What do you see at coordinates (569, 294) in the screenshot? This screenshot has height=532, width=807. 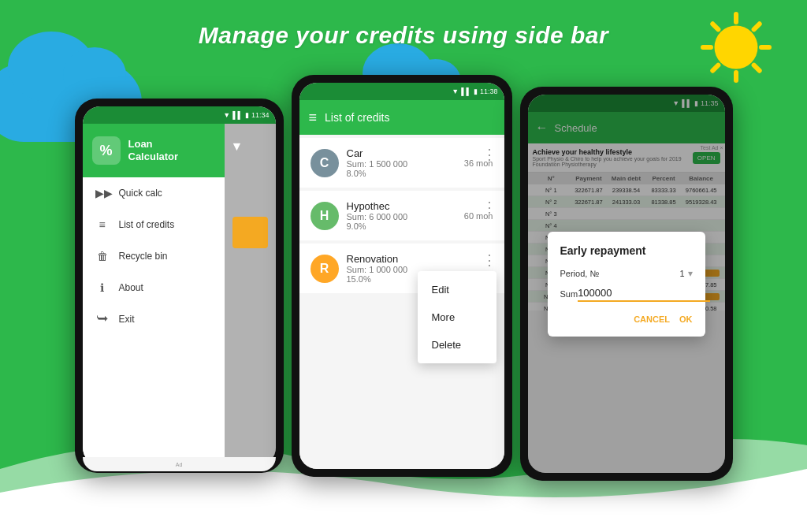 I see `sum-label: Sum` at bounding box center [569, 294].